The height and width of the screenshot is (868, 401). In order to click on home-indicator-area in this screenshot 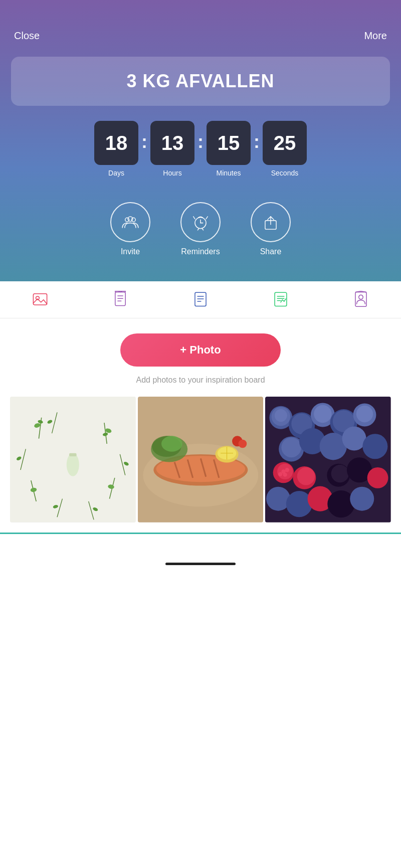, I will do `click(200, 564)`.